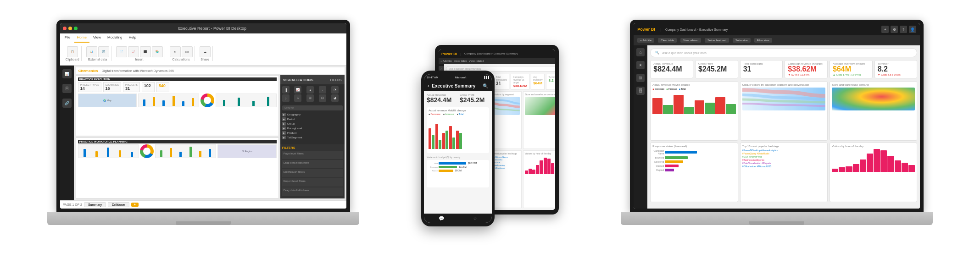 This screenshot has height=264, width=980. I want to click on refresh-button: 🔄, so click(104, 52).